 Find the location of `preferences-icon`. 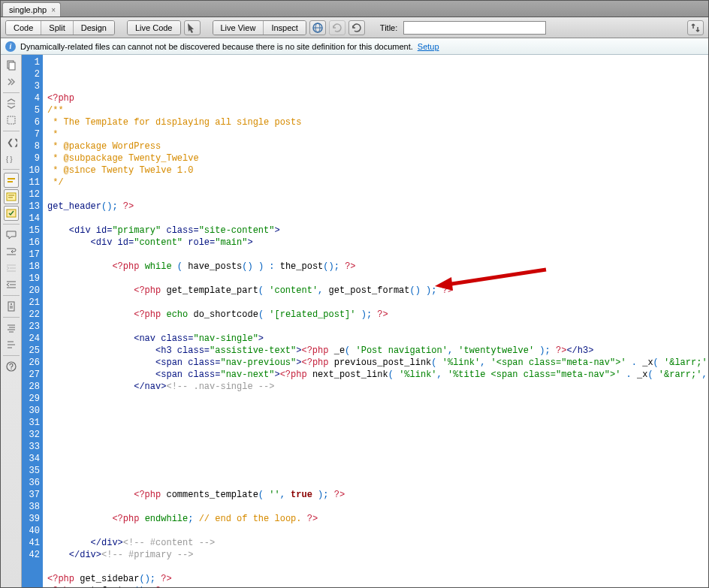

preferences-icon is located at coordinates (11, 345).